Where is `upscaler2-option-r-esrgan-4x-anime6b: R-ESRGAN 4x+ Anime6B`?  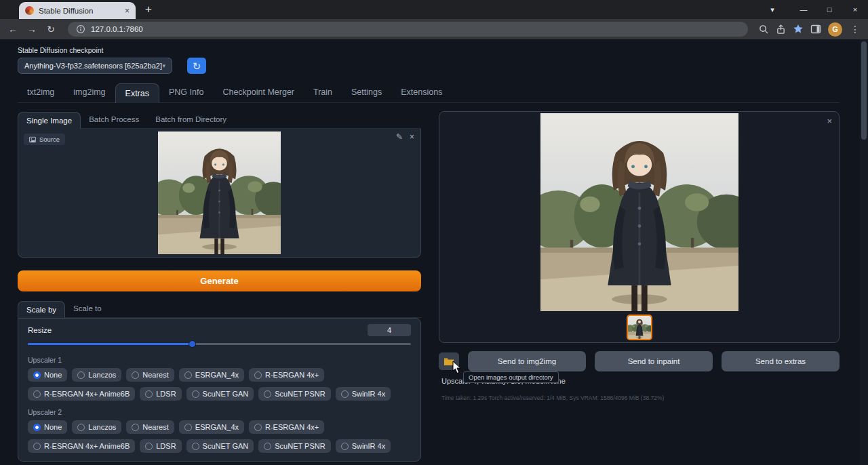
upscaler2-option-r-esrgan-4x-anime6b: R-ESRGAN 4x+ Anime6B is located at coordinates (81, 446).